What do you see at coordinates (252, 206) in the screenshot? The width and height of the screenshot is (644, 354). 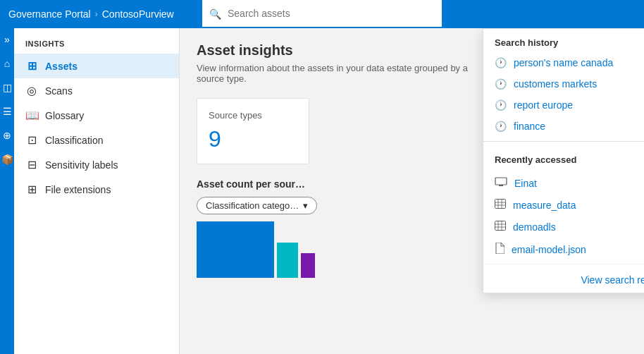 I see `classification-btn-label: Classification catego…` at bounding box center [252, 206].